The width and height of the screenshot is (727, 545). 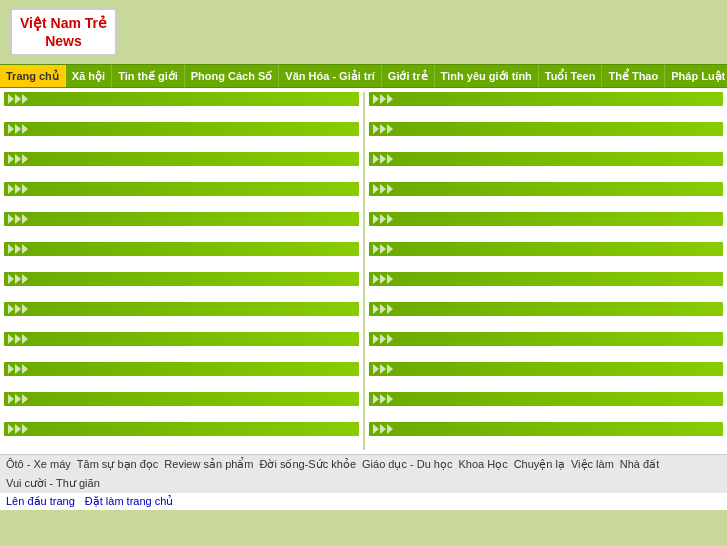 I want to click on nav-item-xahoi: Xã hội, so click(x=89, y=76).